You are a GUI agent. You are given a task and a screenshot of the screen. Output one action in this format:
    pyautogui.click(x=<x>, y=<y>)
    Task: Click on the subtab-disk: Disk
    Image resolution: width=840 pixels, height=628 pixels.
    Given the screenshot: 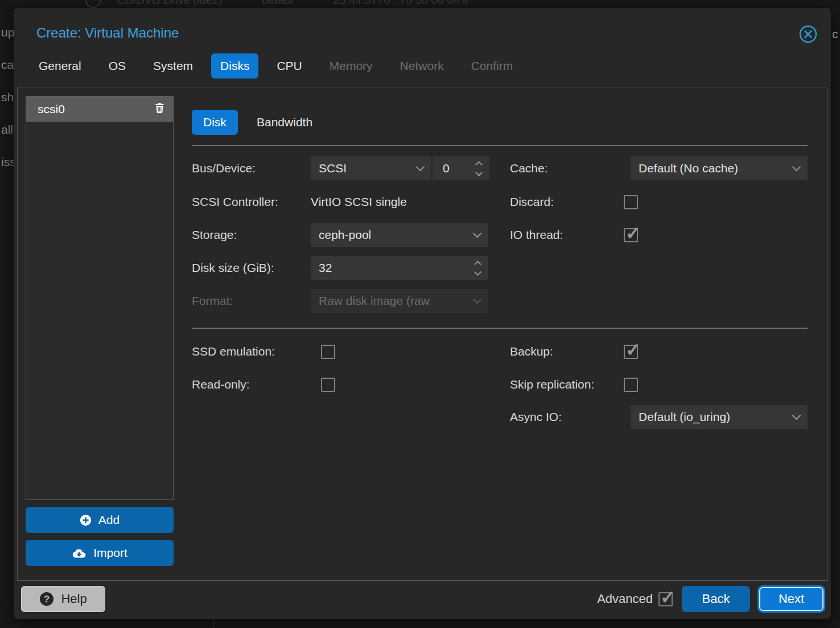 What is the action you would take?
    pyautogui.click(x=215, y=122)
    